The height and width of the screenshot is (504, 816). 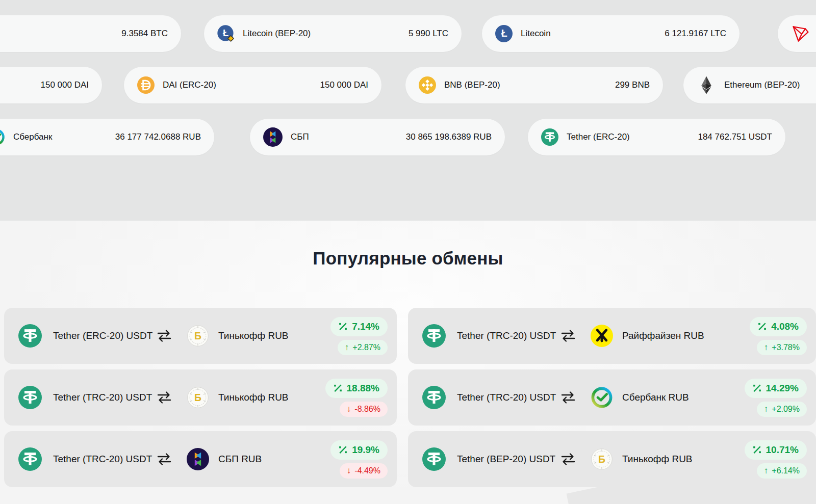 What do you see at coordinates (706, 85) in the screenshot?
I see `ethereum-icon` at bounding box center [706, 85].